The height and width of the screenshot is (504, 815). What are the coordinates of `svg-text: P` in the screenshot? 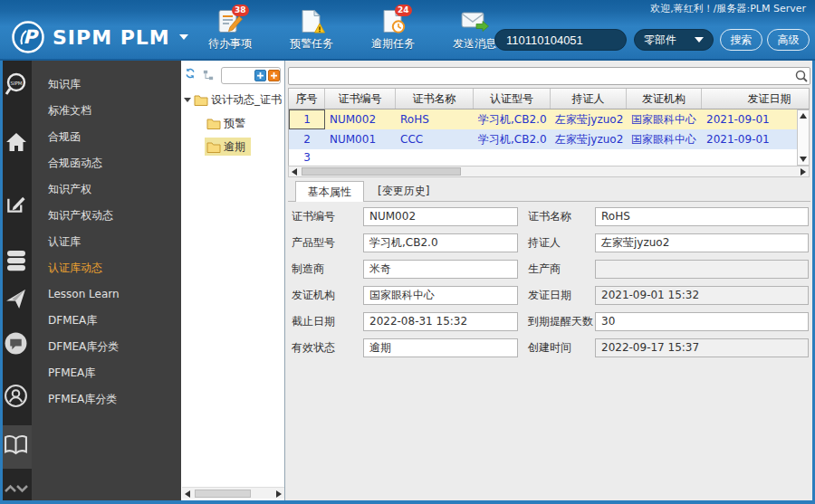 It's located at (31, 37).